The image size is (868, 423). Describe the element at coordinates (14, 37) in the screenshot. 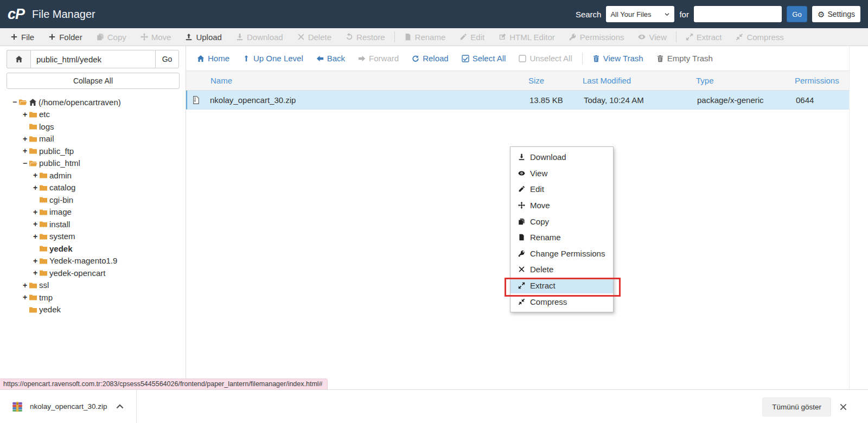

I see `plus-icon` at that location.